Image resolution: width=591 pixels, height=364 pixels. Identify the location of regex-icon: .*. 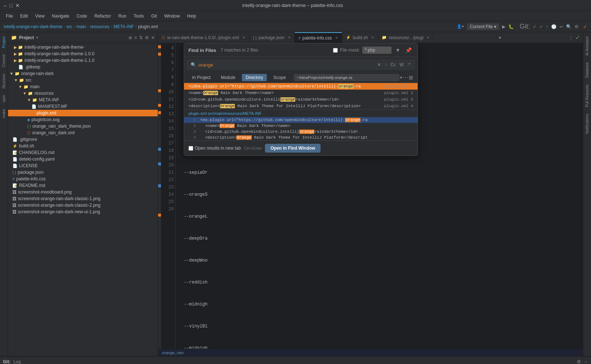
(409, 65).